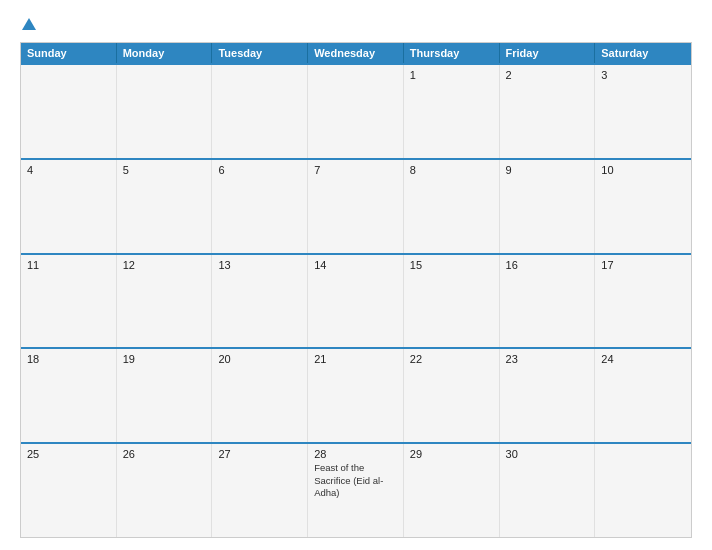 The height and width of the screenshot is (550, 712). I want to click on day-number: 22, so click(452, 359).